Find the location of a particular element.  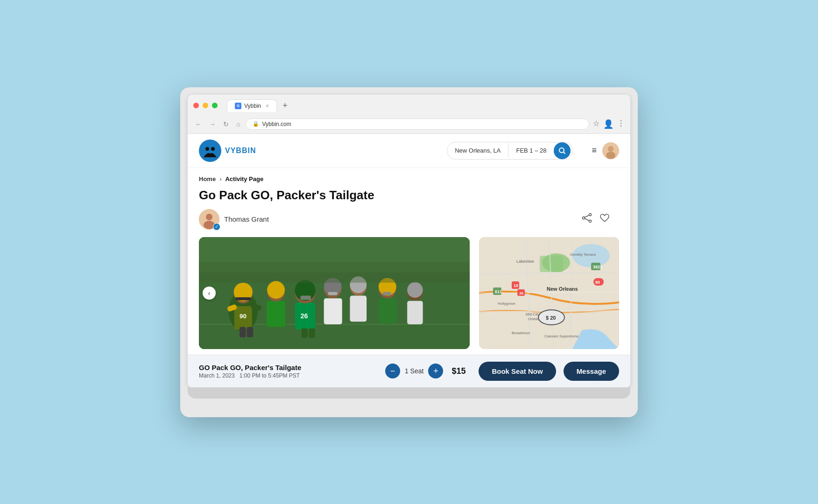

logo: VYBBIN is located at coordinates (227, 151).